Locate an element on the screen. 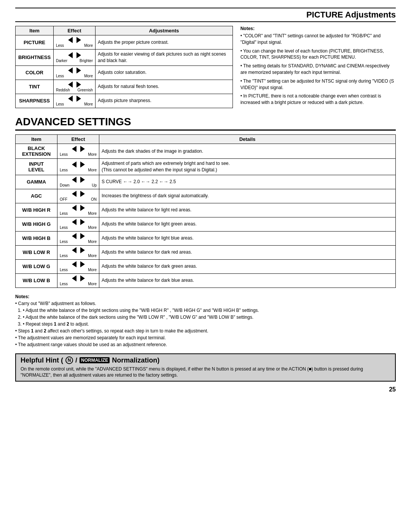 The image size is (411, 532). advanced-details-cell: Adjusts the white balance for light red … is located at coordinates (247, 210).